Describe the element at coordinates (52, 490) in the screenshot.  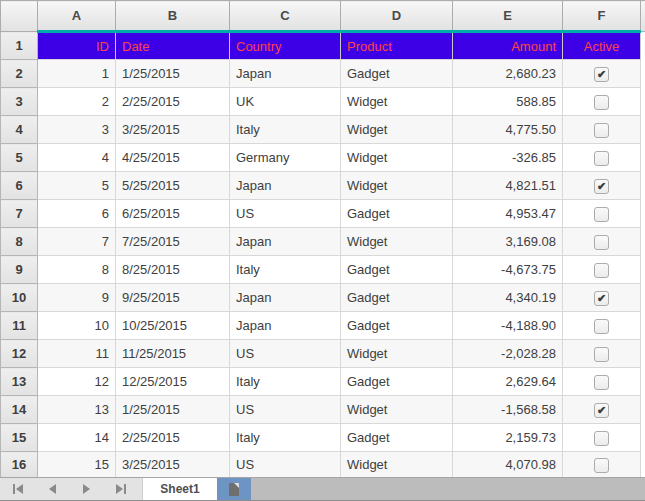
I see `previous-sheet-button` at that location.